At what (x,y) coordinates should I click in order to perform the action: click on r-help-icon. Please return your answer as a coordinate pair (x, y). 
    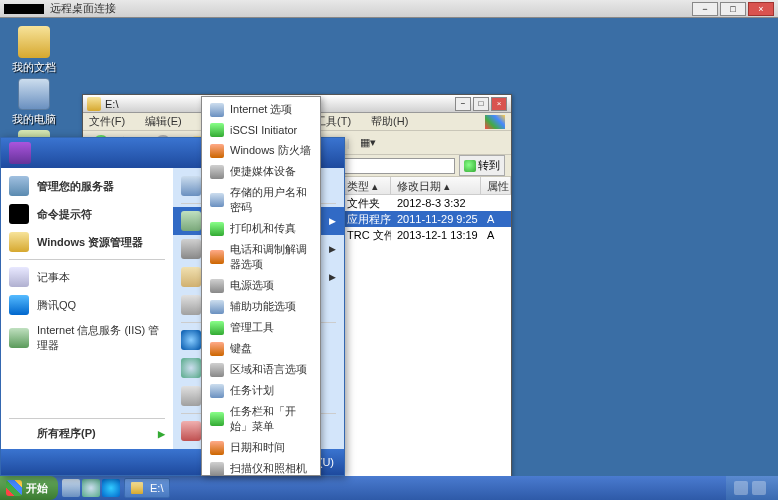
    Looking at the image, I should click on (191, 340).